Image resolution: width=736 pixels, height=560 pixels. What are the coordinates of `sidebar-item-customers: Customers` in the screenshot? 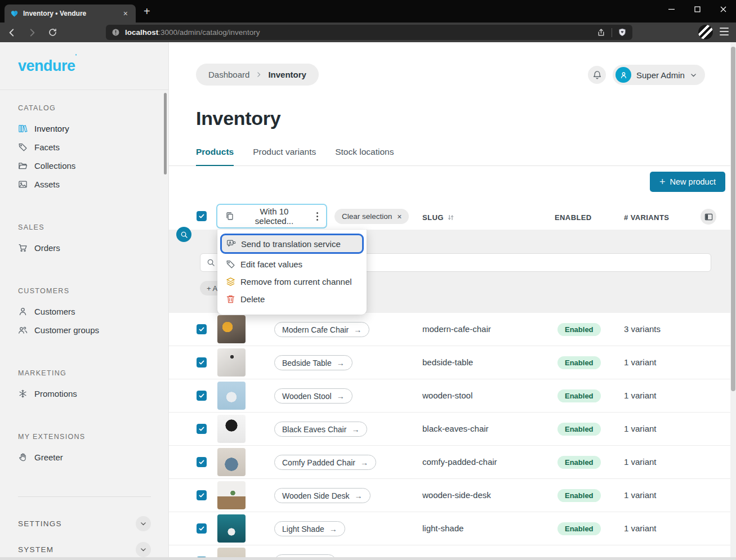 It's located at (93, 312).